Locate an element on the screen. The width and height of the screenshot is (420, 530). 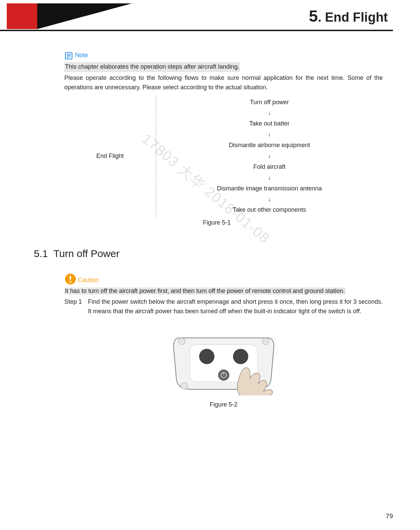
flow-step: Take out other components is located at coordinates (269, 210).